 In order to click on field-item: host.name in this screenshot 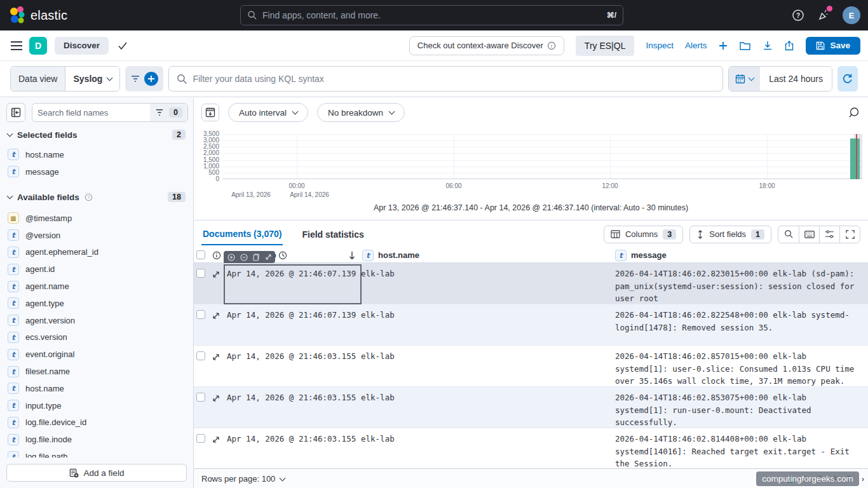, I will do `click(98, 155)`.